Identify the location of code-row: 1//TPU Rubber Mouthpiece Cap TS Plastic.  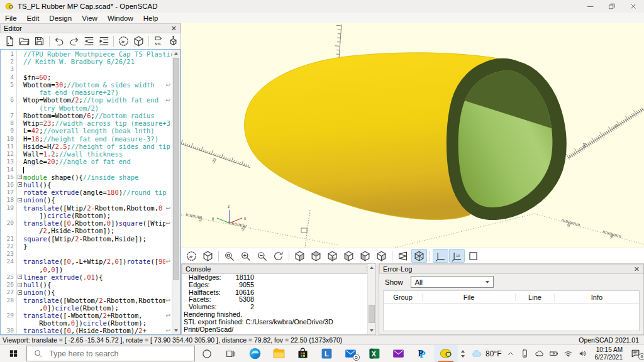
(86, 54).